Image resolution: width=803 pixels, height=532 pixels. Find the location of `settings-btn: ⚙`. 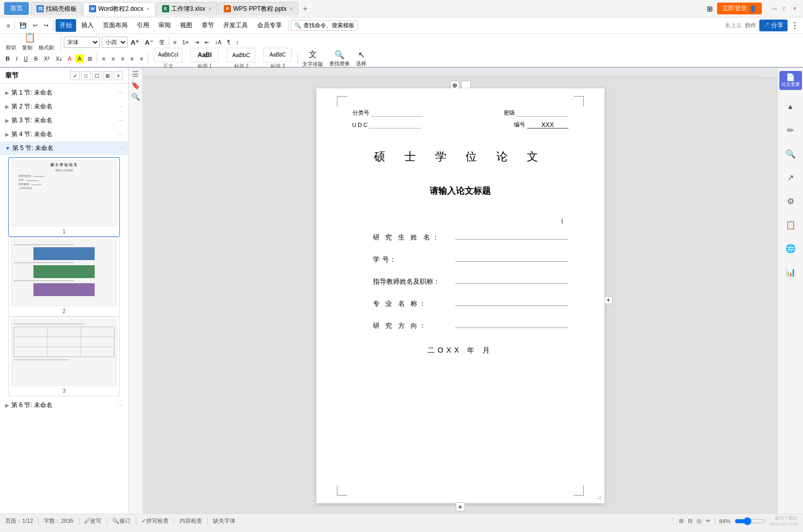

settings-btn: ⚙ is located at coordinates (791, 201).